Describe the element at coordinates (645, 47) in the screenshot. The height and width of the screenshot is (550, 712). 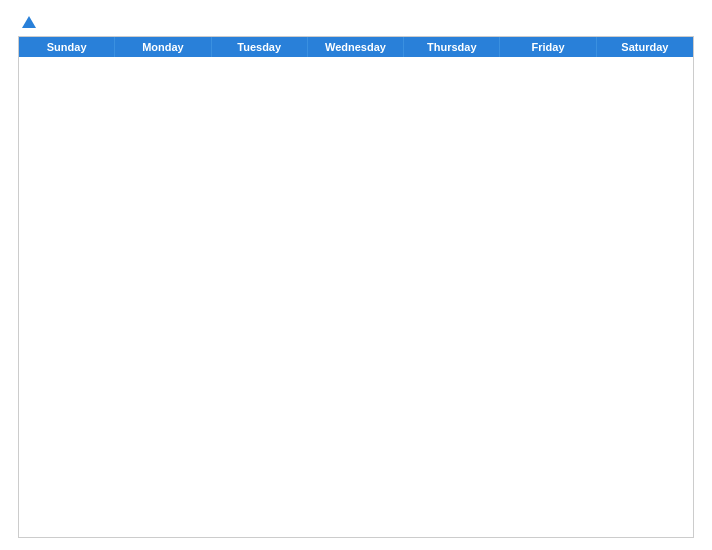
I see `day-header-saturday: Saturday` at that location.